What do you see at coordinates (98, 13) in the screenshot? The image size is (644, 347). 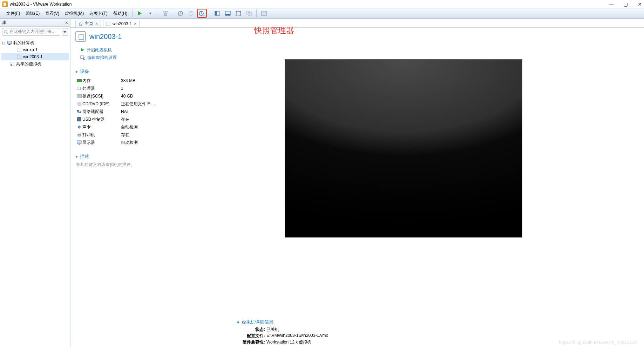 I see `menu-tabs: 选项卡(T)` at bounding box center [98, 13].